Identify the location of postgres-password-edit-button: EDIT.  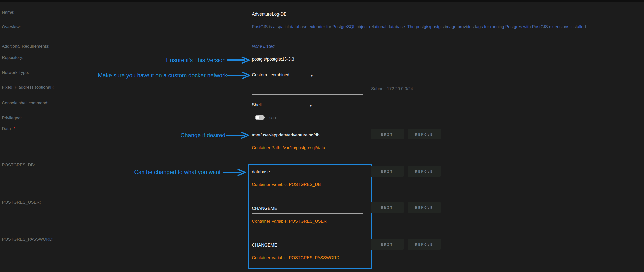
(387, 244).